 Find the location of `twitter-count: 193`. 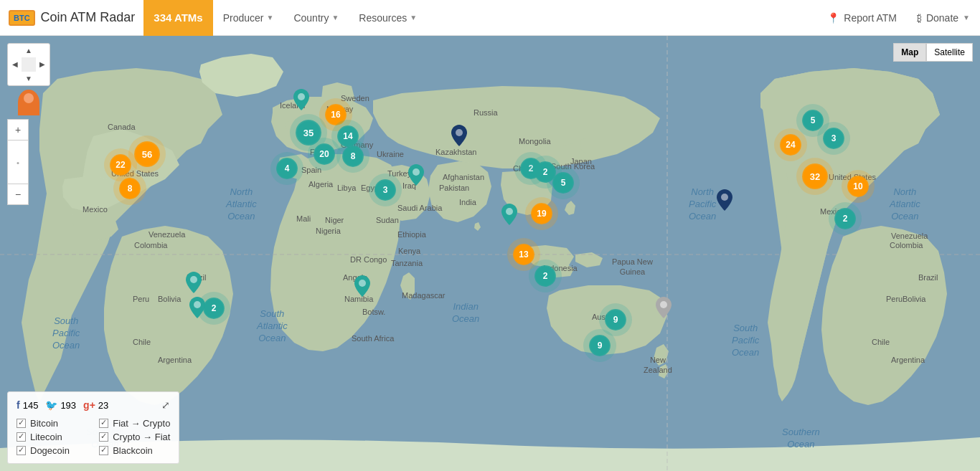

twitter-count: 193 is located at coordinates (68, 406).